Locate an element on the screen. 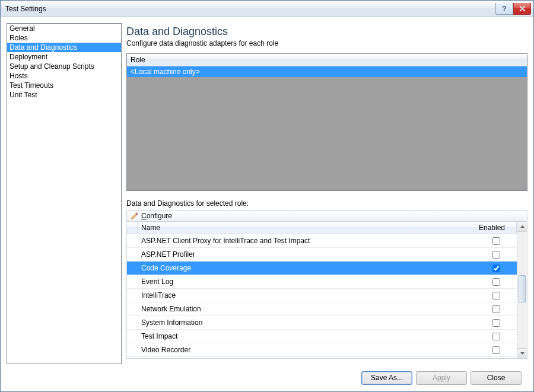 This screenshot has height=392, width=534. adapter-row: IntelliTrace is located at coordinates (322, 295).